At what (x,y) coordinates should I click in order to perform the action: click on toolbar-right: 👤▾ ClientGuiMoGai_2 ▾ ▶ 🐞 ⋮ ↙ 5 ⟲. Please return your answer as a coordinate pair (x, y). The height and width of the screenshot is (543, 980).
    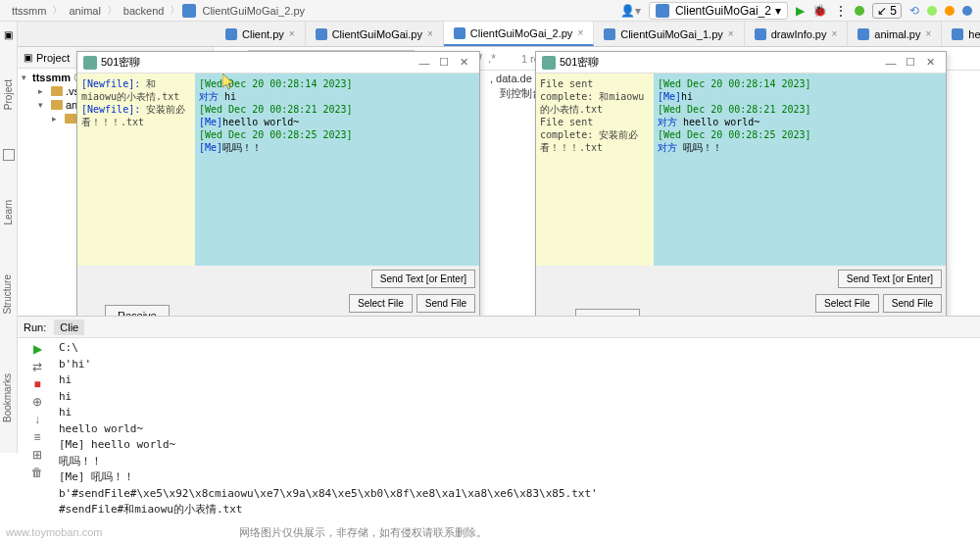
    Looking at the image, I should click on (796, 11).